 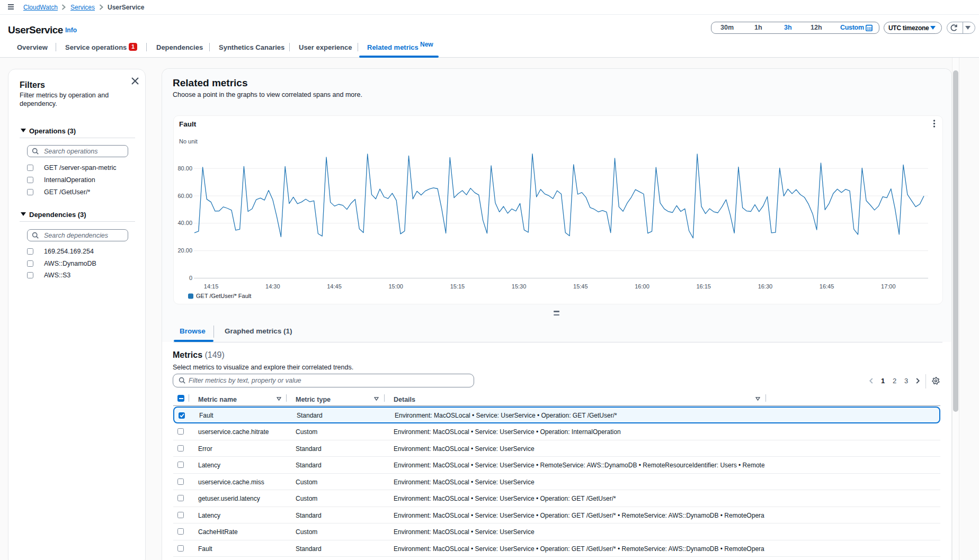 I want to click on svg-text: 20.00, so click(x=185, y=250).